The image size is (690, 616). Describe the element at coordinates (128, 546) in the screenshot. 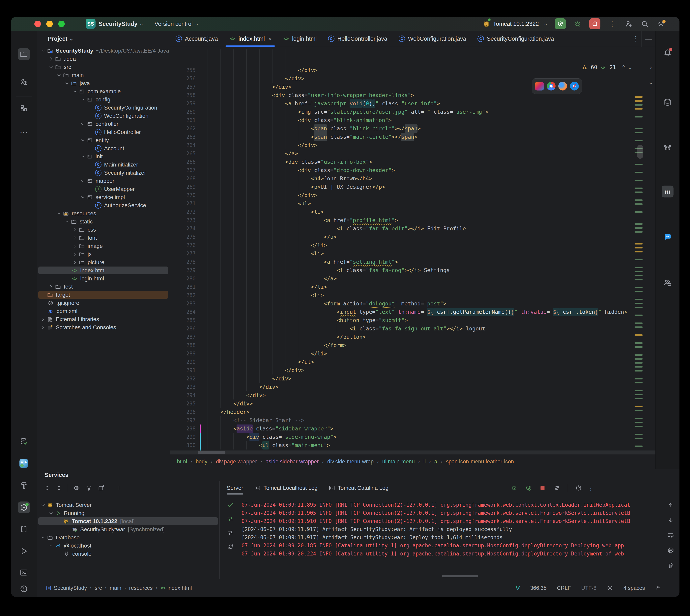

I see `tree-row-@localhost: @localhost` at that location.